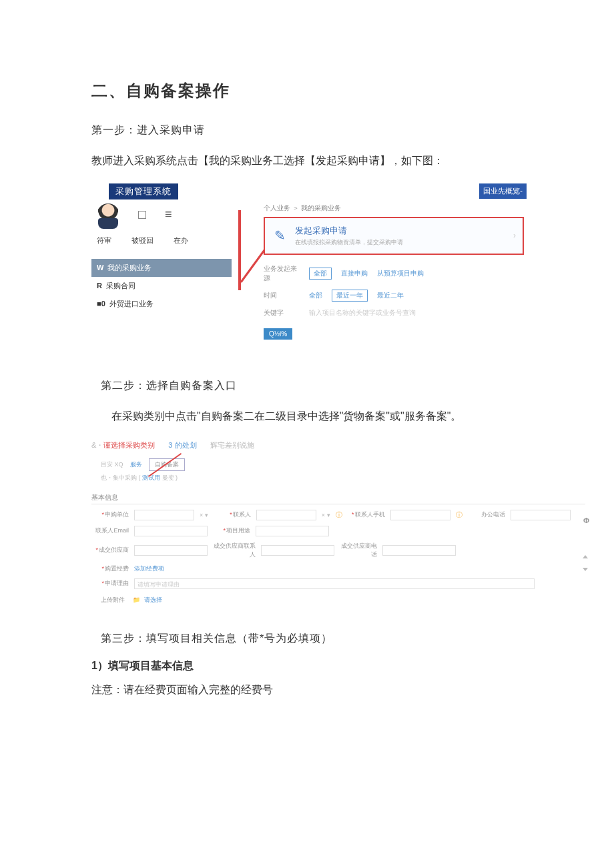 The image size is (614, 868). Describe the element at coordinates (149, 568) in the screenshot. I see `add-budget-link: 添加经费项` at that location.